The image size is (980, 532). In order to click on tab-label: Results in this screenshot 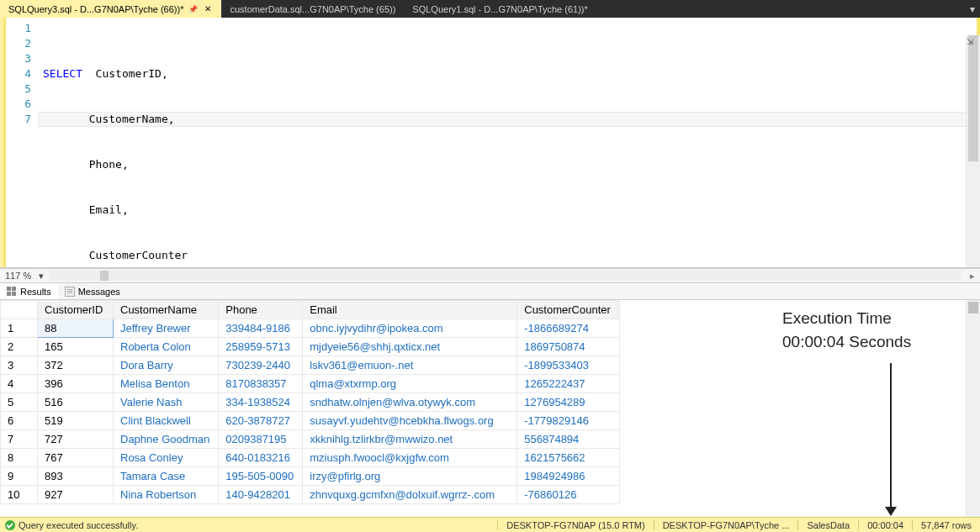, I will do `click(35, 292)`.